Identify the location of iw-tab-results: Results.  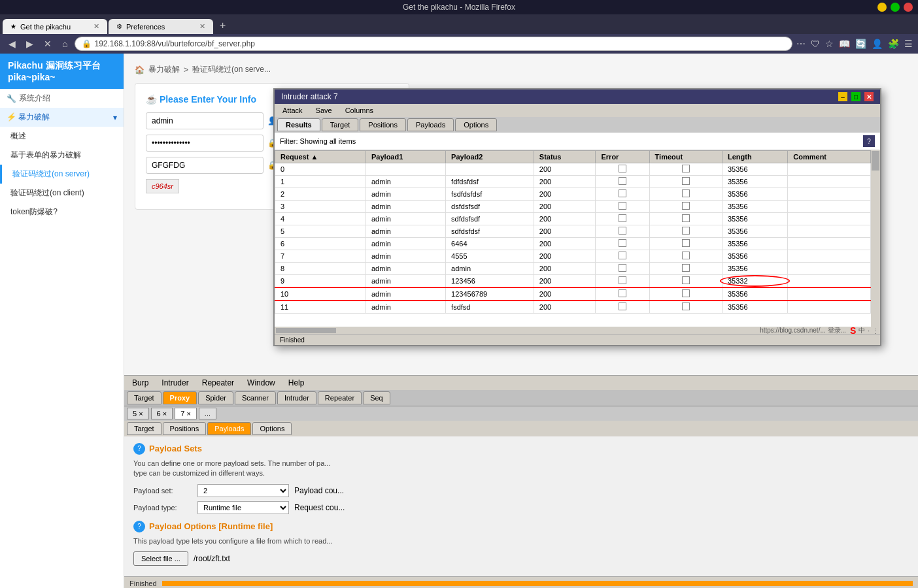
(299, 125).